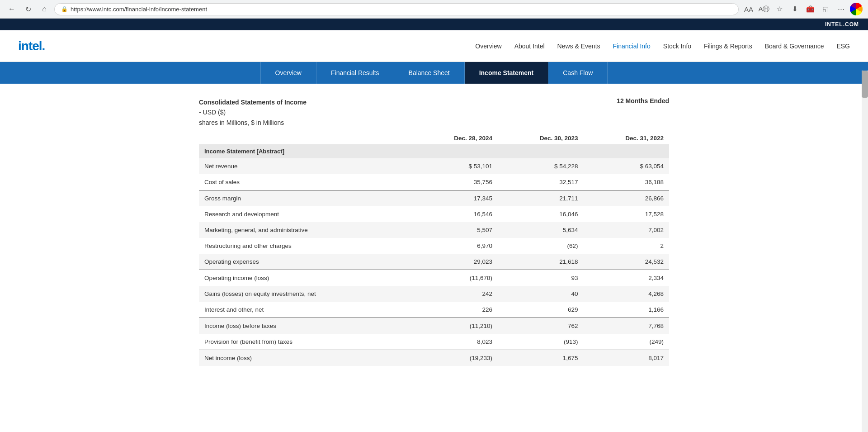 This screenshot has width=868, height=432. What do you see at coordinates (627, 182) in the screenshot?
I see `row-col3: 36,188` at bounding box center [627, 182].